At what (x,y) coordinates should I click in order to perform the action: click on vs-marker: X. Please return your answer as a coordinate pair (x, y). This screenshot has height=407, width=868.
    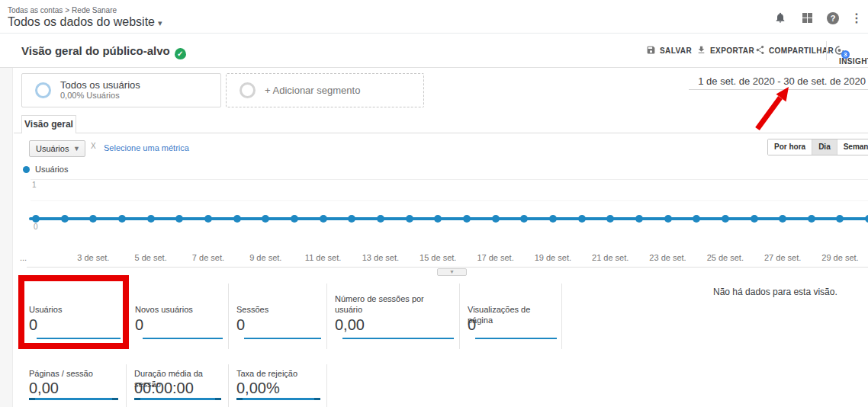
    Looking at the image, I should click on (93, 146).